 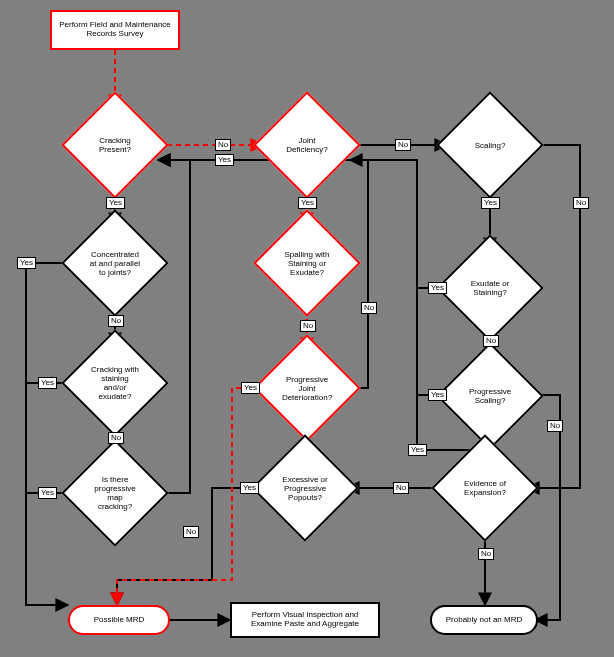 What do you see at coordinates (115, 263) in the screenshot?
I see `node-concentrated-joints: Concentrated at and parallel to joints?` at bounding box center [115, 263].